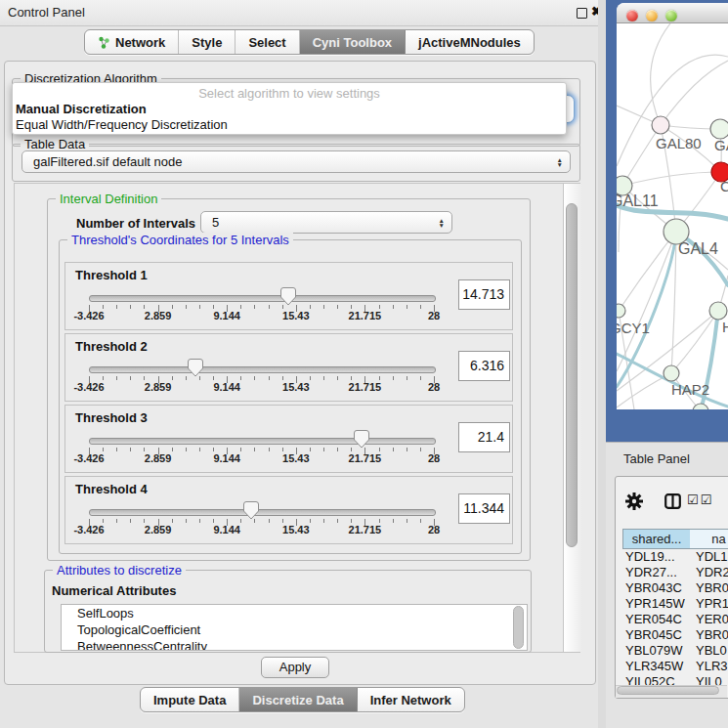  What do you see at coordinates (47, 12) in the screenshot?
I see `control-panel-title: Control Panel` at bounding box center [47, 12].